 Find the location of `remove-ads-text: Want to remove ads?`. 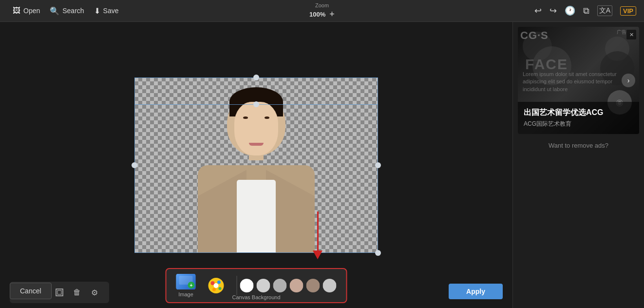

remove-ads-text: Want to remove ads? is located at coordinates (579, 145).